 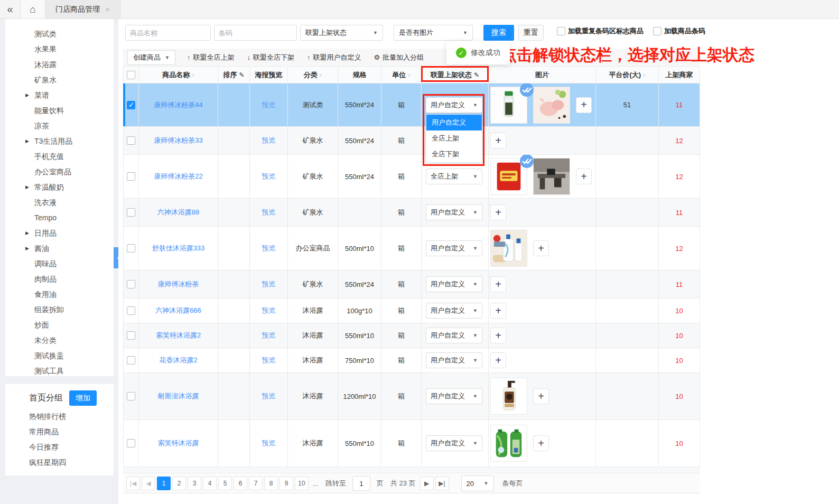 What do you see at coordinates (179, 284) in the screenshot?
I see `product-name-link: 康师傅冰粉茶` at bounding box center [179, 284].